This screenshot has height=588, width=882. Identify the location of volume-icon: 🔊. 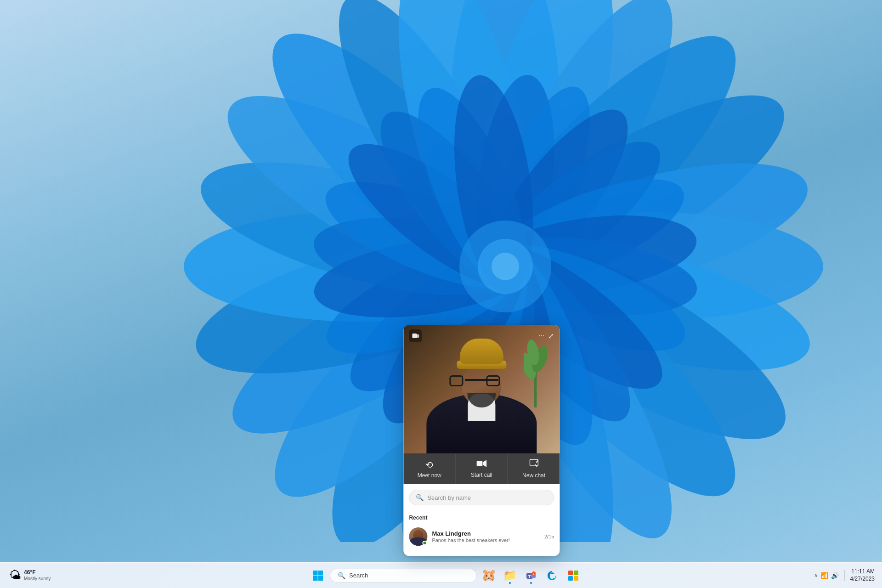
(835, 576).